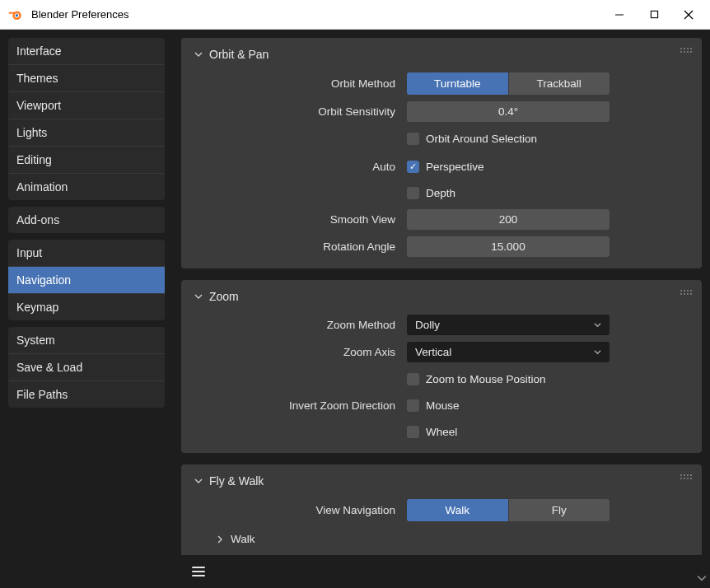  Describe the element at coordinates (441, 193) in the screenshot. I see `depth-label: Depth` at that location.